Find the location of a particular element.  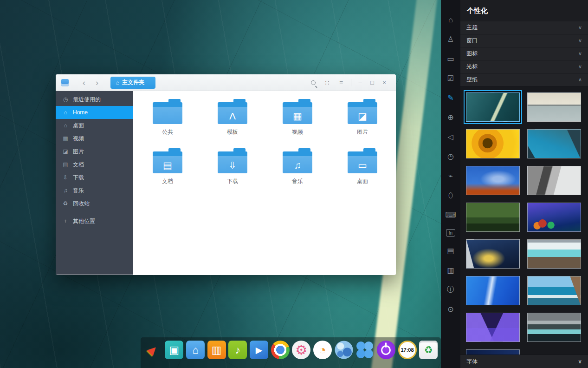

keyboard-icon: ⌨ is located at coordinates (451, 215).